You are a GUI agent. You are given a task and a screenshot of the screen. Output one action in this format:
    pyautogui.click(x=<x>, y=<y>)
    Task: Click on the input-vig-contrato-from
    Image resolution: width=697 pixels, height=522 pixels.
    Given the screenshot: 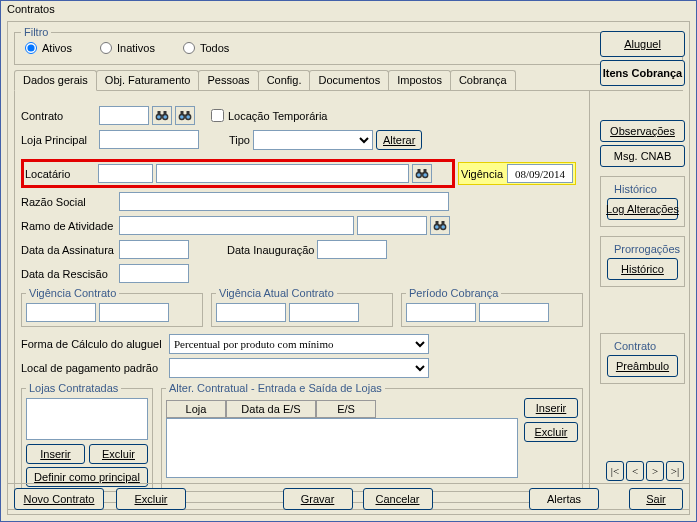 What is the action you would take?
    pyautogui.click(x=61, y=312)
    